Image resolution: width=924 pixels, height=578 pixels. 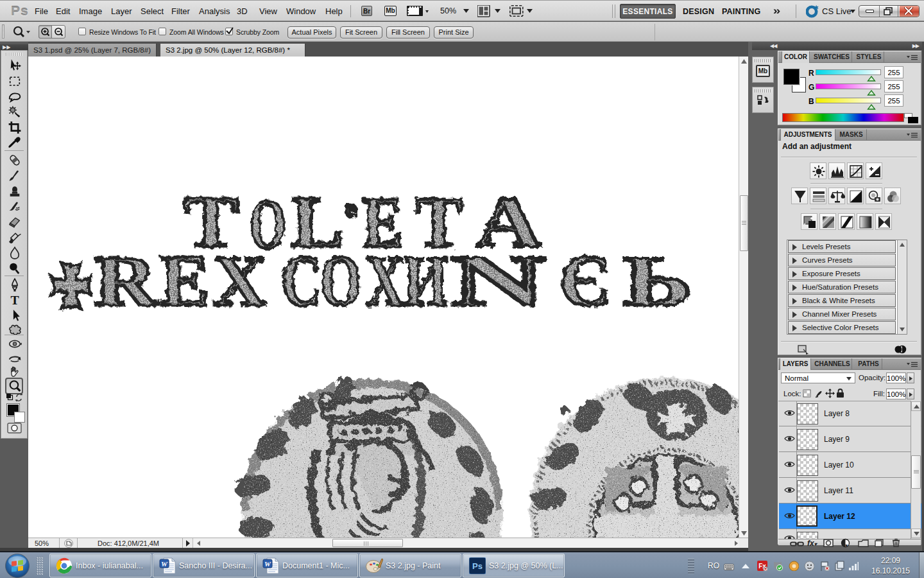 What do you see at coordinates (426, 280) in the screenshot?
I see `svg-text: И` at bounding box center [426, 280].